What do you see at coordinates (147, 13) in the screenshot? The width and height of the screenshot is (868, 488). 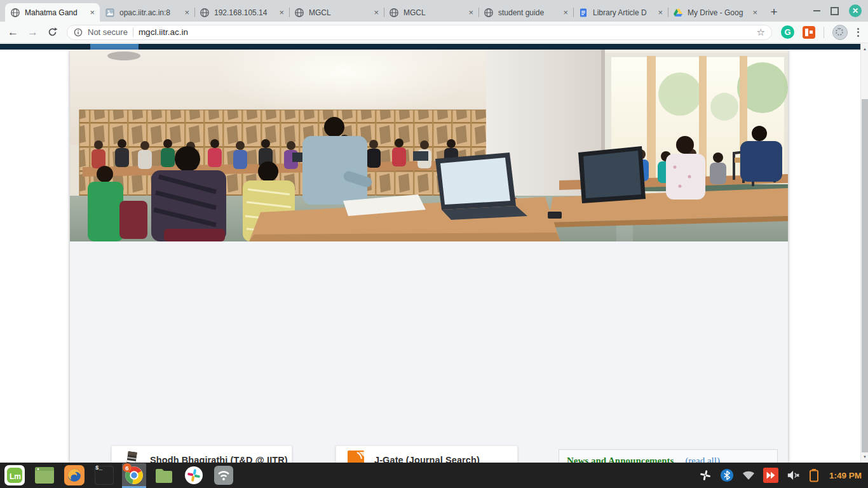 I see `tab-opac: opac.iitr.ac.in:8 ×` at bounding box center [147, 13].